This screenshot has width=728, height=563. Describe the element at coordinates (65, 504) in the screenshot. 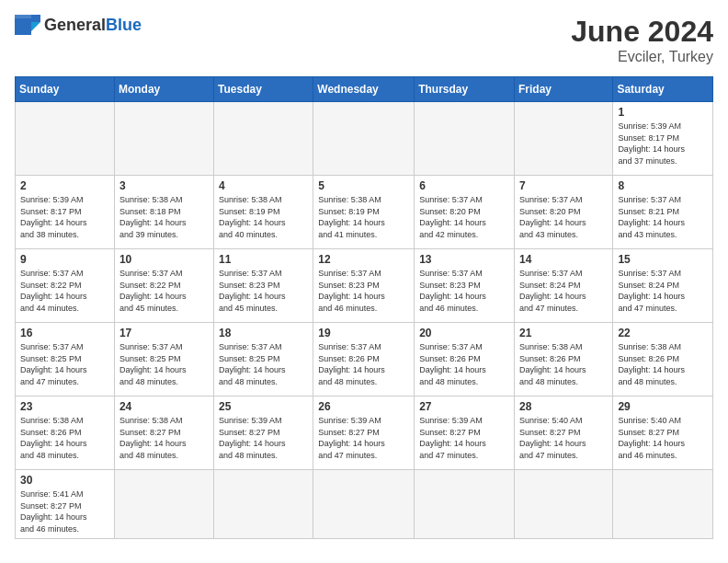

I see `day-cell: 30Sunrise: 5:41 AMSunset: 8:27 PMDayligh…` at that location.